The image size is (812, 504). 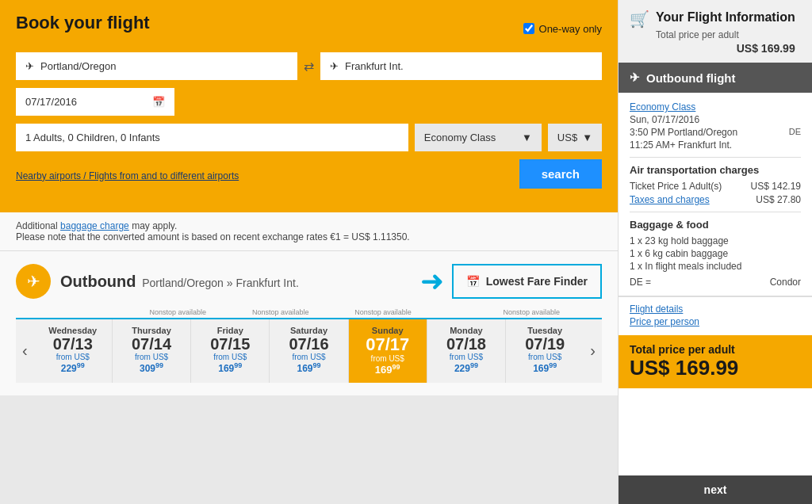 I want to click on ticket-price-row: Ticket Price 1 Adult(s) US$ 142.19, so click(x=715, y=186).